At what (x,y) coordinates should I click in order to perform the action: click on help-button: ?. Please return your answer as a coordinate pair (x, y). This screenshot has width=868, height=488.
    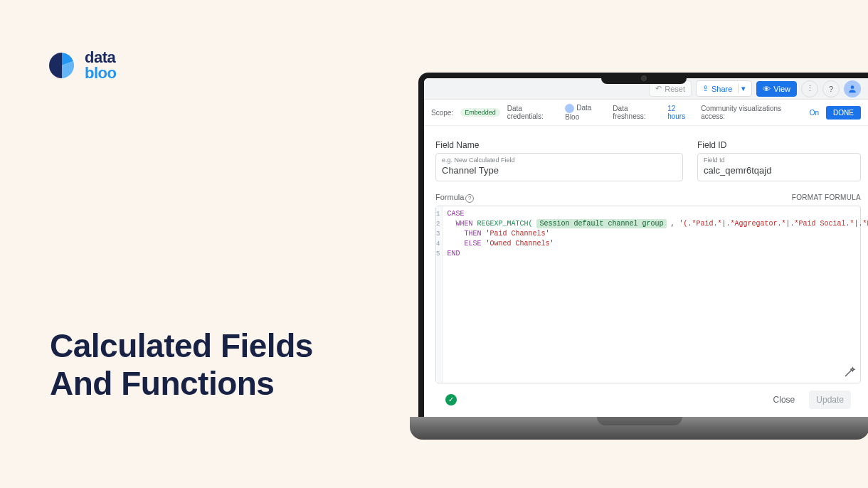
    Looking at the image, I should click on (831, 89).